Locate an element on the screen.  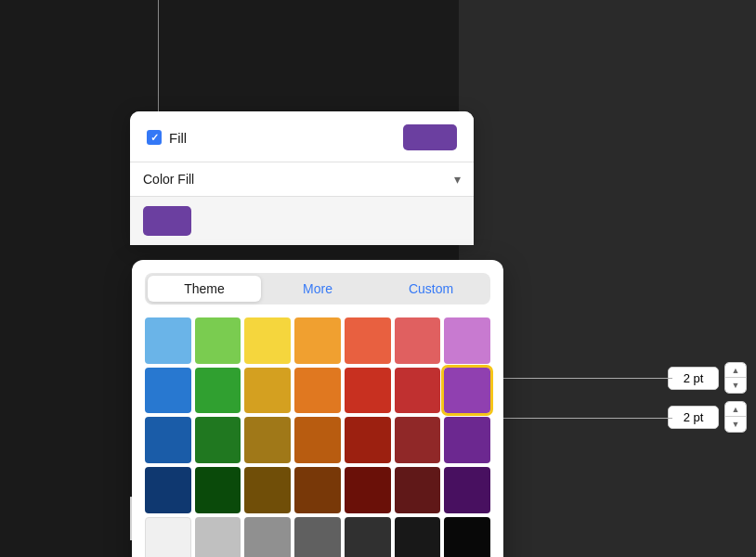
color-fill-dropdown: Color Fill ▾ is located at coordinates (302, 180).